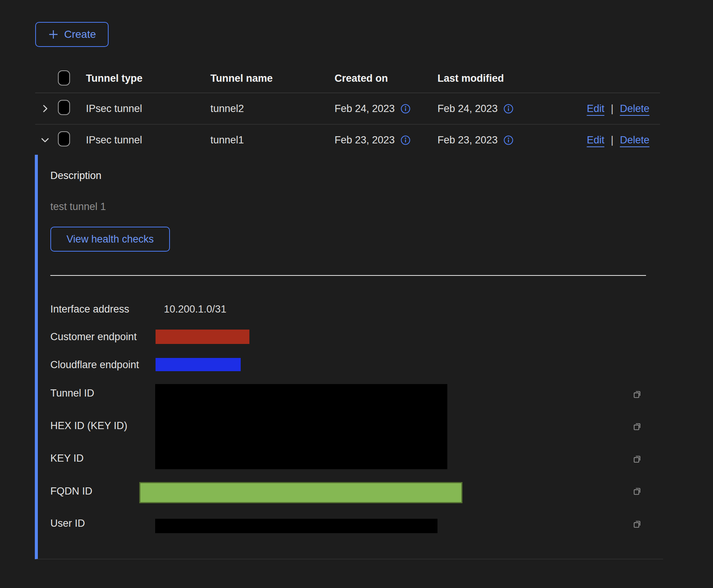 The width and height of the screenshot is (713, 588). I want to click on fqdn-id-redaction, so click(301, 493).